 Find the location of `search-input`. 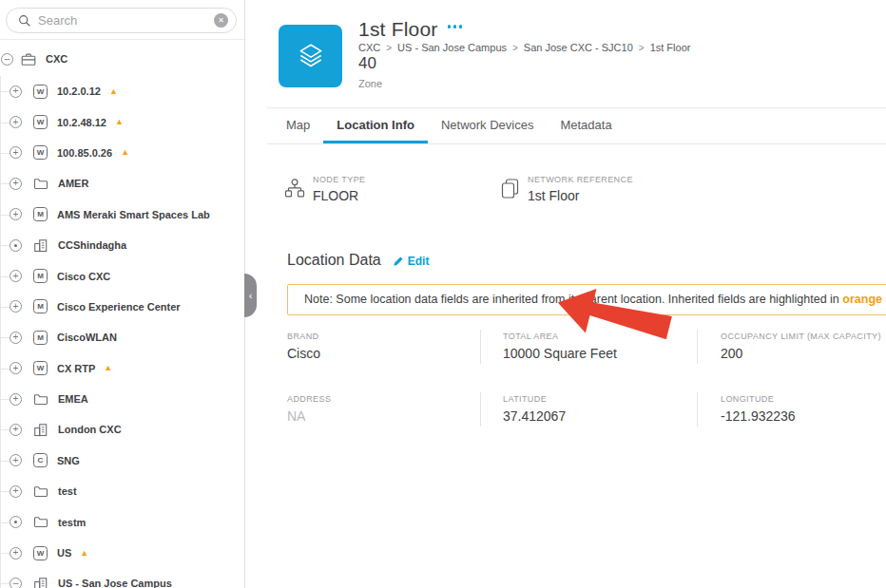

search-input is located at coordinates (125, 21).